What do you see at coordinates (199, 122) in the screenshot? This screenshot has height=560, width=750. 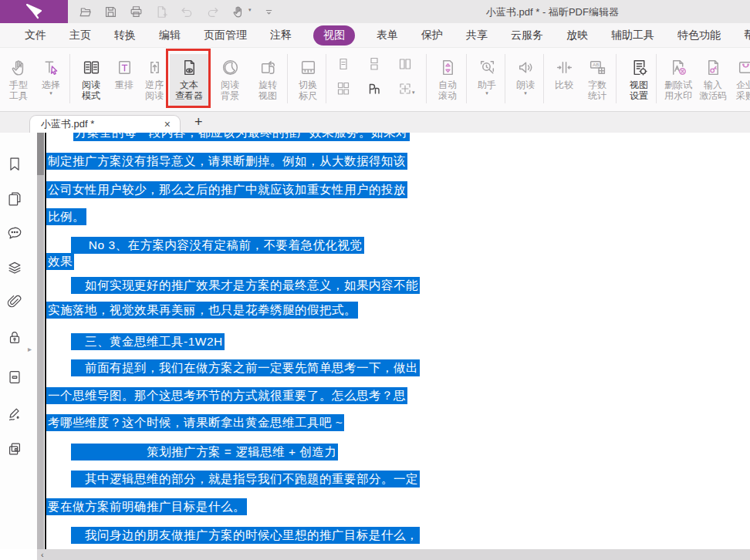 I see `new-tab-icon: +` at bounding box center [199, 122].